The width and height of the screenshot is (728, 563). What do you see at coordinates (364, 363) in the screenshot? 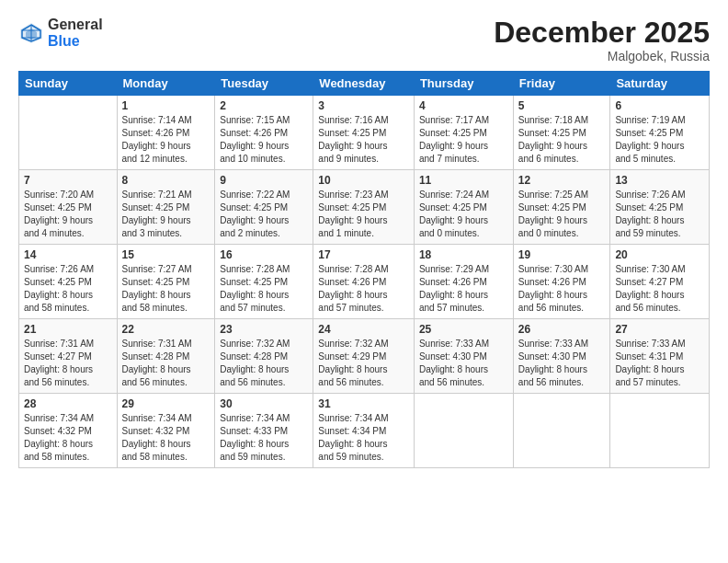
I see `day-info: Sunrise: 7:32 AMSunset: 4:29 PMDaylight:…` at bounding box center [364, 363].